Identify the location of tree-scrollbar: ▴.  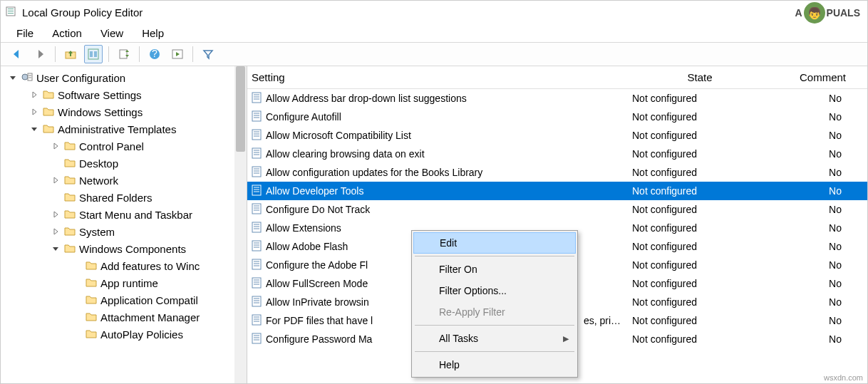
(241, 225).